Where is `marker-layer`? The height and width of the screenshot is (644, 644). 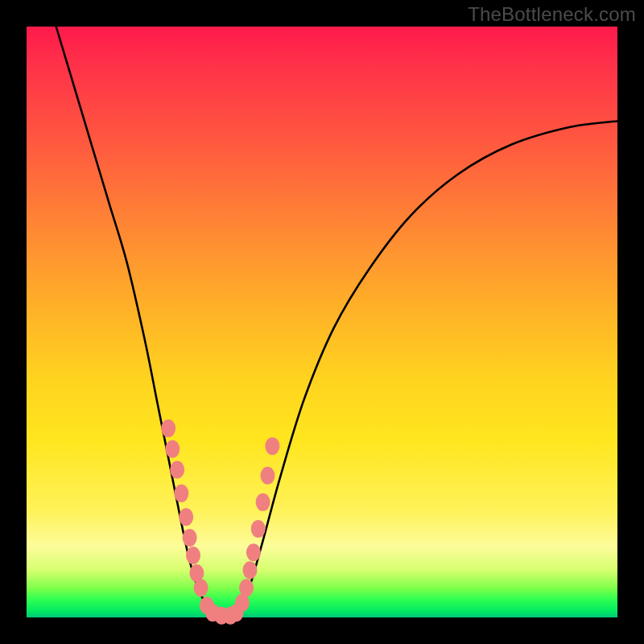
marker-layer is located at coordinates (221, 522).